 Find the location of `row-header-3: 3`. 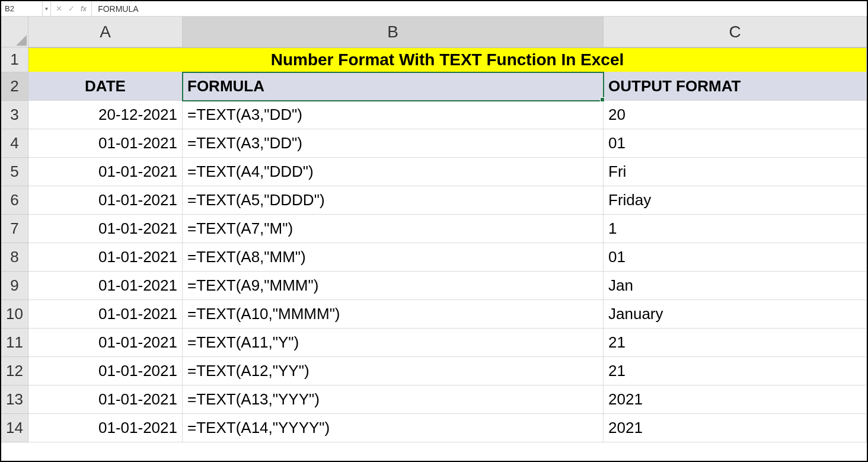

row-header-3: 3 is located at coordinates (15, 115).